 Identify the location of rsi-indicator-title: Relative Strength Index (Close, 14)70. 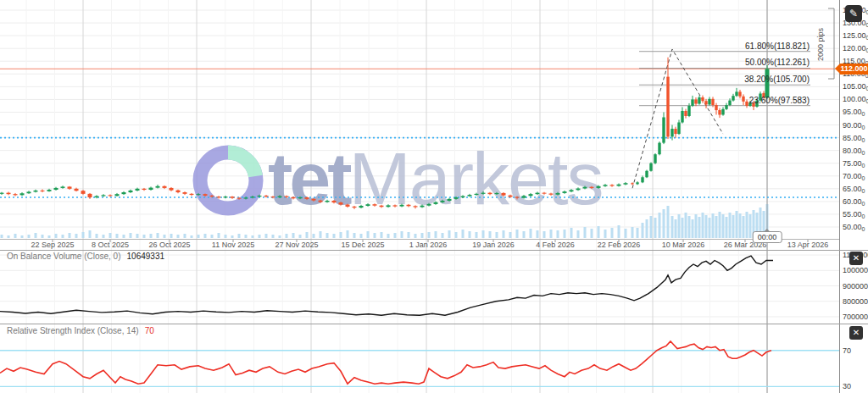
(81, 330).